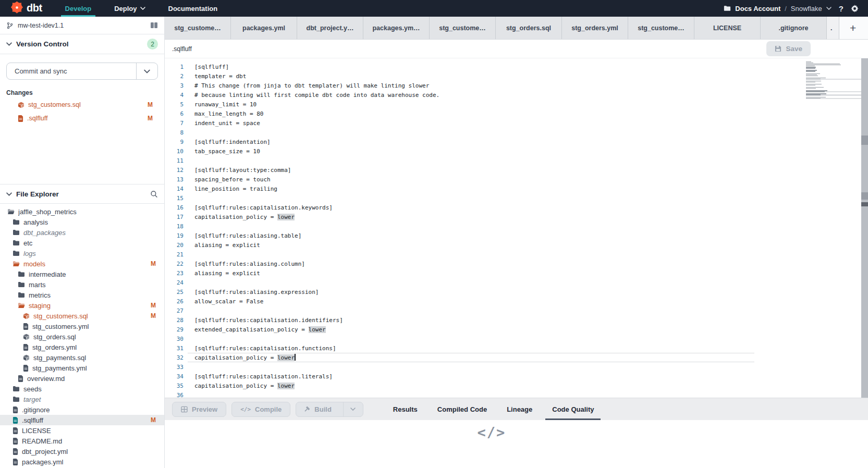  What do you see at coordinates (82, 451) in the screenshot?
I see `file-tree-item: dbt_project.yml` at bounding box center [82, 451].